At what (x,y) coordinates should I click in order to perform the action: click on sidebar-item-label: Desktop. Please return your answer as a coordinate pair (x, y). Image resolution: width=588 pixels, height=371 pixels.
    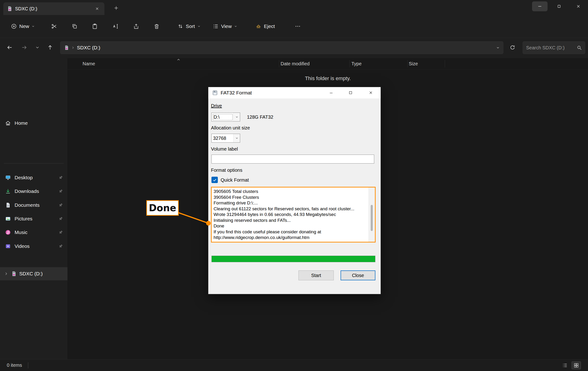
    Looking at the image, I should click on (24, 178).